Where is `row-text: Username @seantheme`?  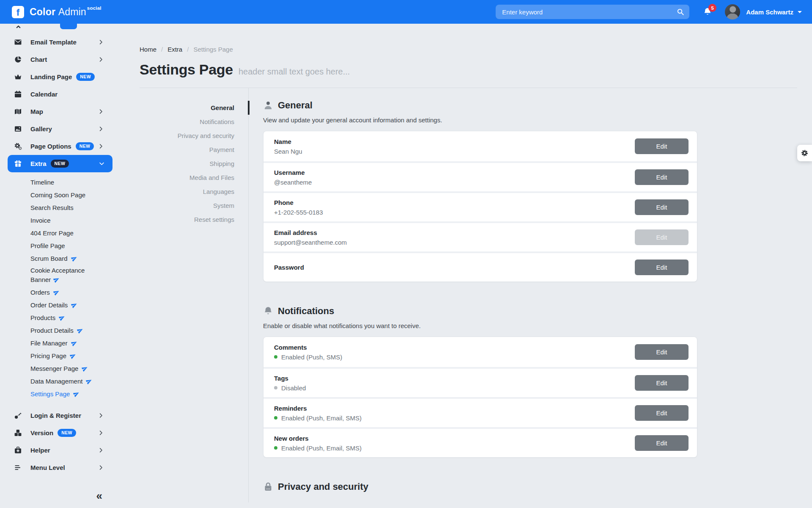 row-text: Username @seantheme is located at coordinates (454, 177).